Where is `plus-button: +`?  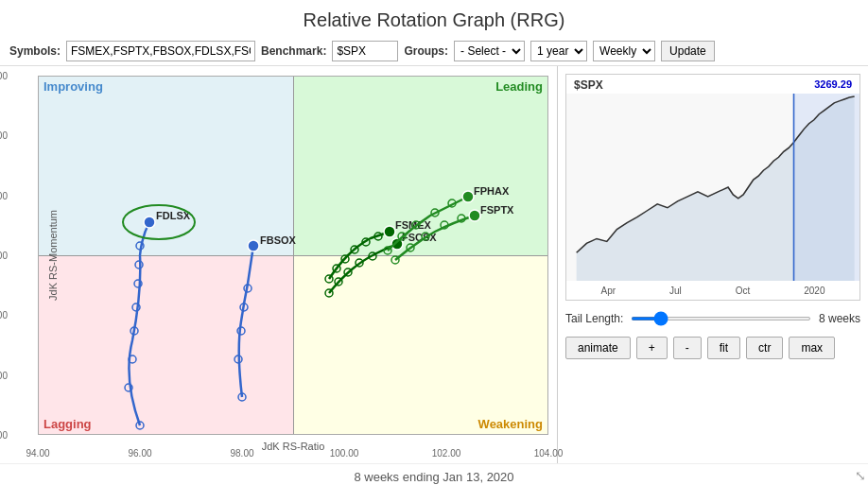
plus-button: + is located at coordinates (652, 348).